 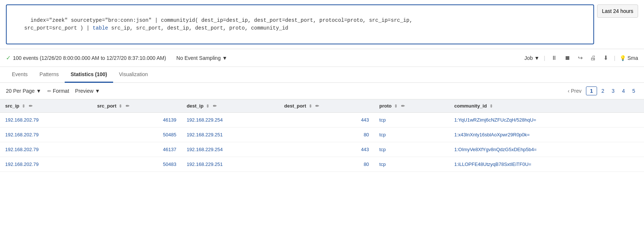 I want to click on cell-community_id: 1:iLLOPFE48UtzyqB78SxtIEiTF0U=, so click(x=546, y=164).